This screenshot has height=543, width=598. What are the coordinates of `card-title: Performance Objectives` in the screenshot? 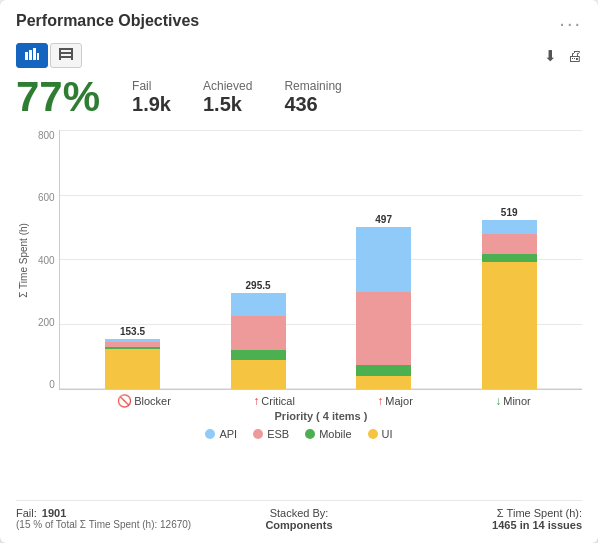 It's located at (108, 21).